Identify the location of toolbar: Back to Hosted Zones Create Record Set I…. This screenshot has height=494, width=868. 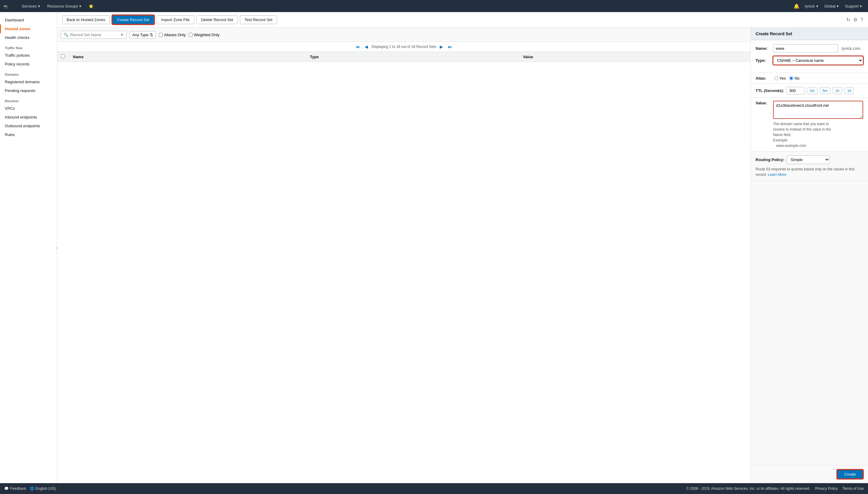
(462, 20).